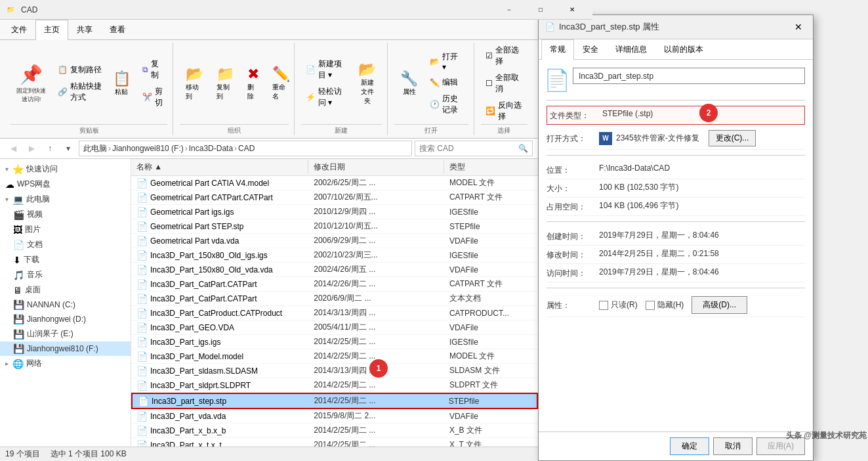 This screenshot has height=461, width=868. I want to click on sidebar-item-video: 🎬 视频, so click(66, 214).